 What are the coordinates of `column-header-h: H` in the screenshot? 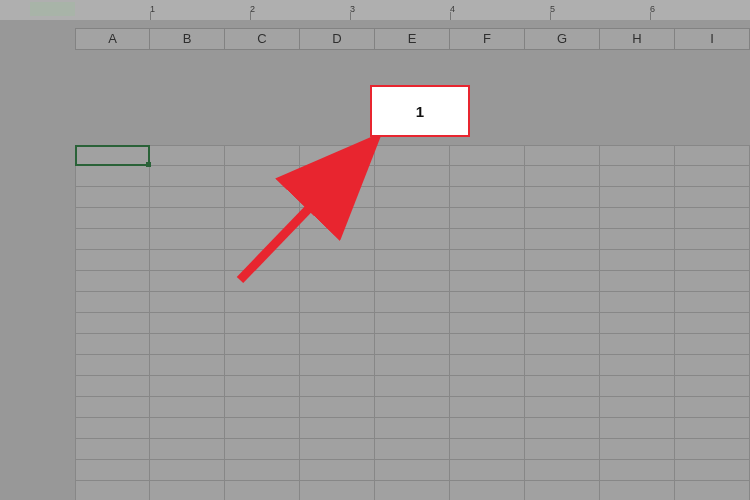 It's located at (638, 39).